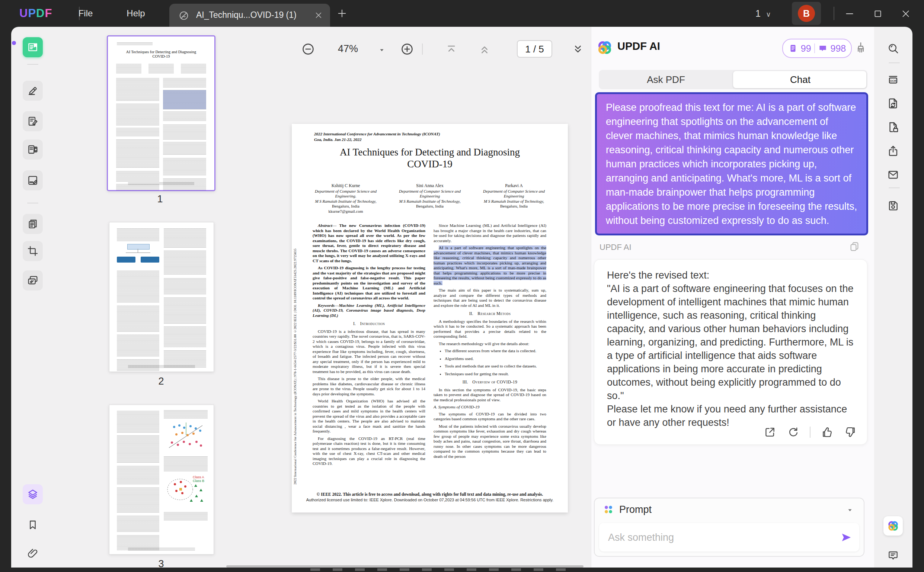 The image size is (924, 572). I want to click on tool-attachment, so click(33, 554).